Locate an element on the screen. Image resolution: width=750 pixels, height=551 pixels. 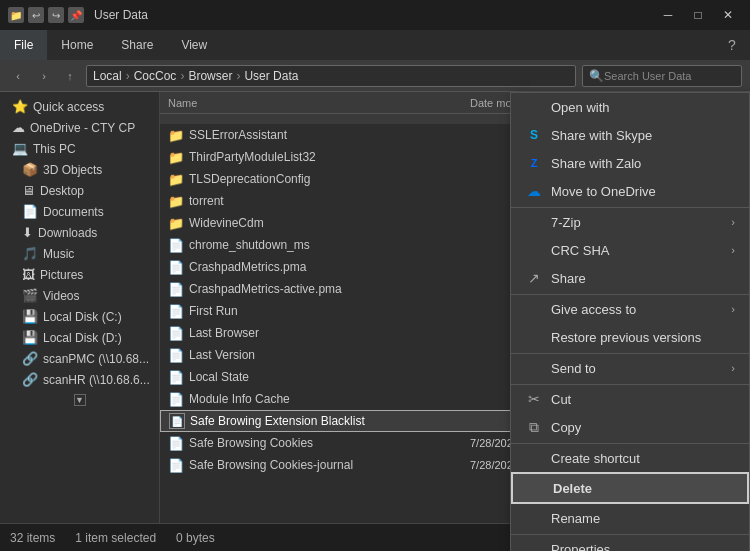
ctx-cut: ✂ Cut is located at coordinates (630, 398).